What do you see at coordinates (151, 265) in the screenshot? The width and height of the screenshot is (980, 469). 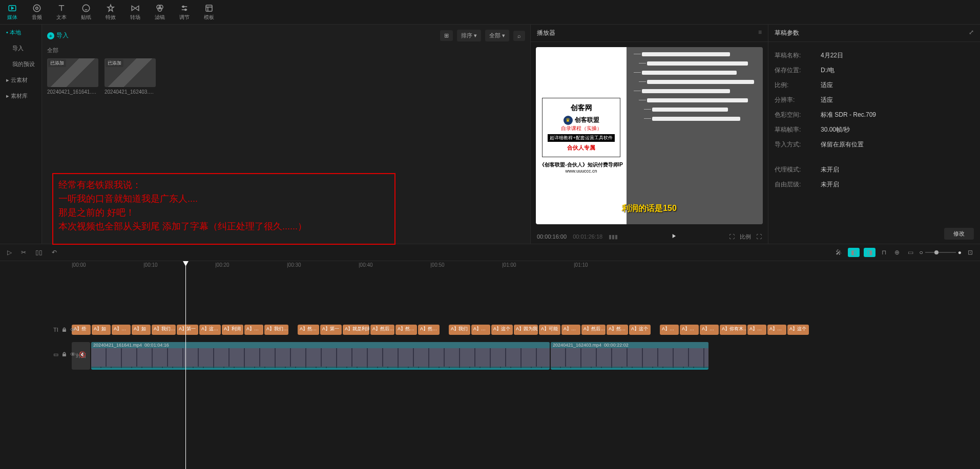 I see `ruler-tick: |00:10` at bounding box center [151, 265].